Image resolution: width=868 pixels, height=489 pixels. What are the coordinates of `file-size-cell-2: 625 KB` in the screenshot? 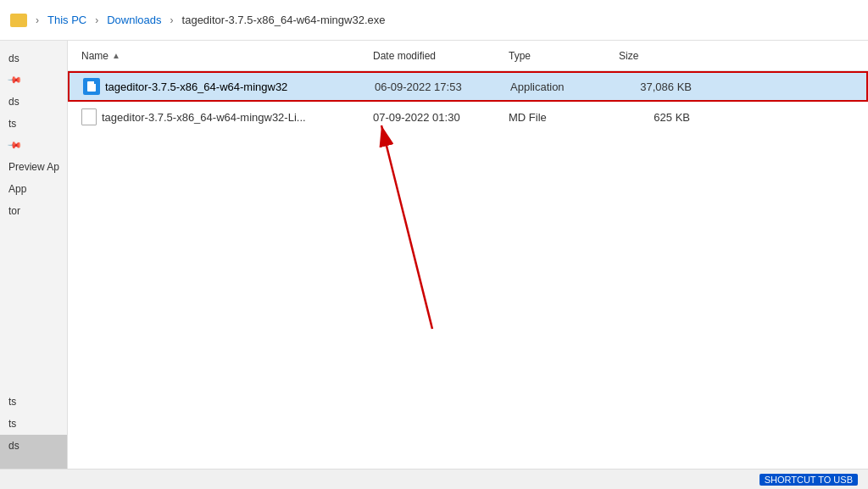 It's located at (661, 117).